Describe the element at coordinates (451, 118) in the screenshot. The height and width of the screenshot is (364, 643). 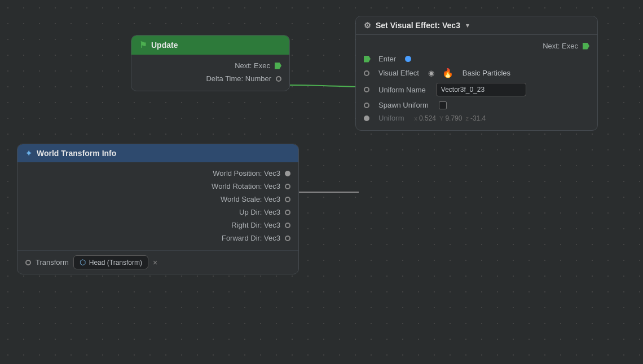
I see `uniform-y-value: Y 9.790` at that location.